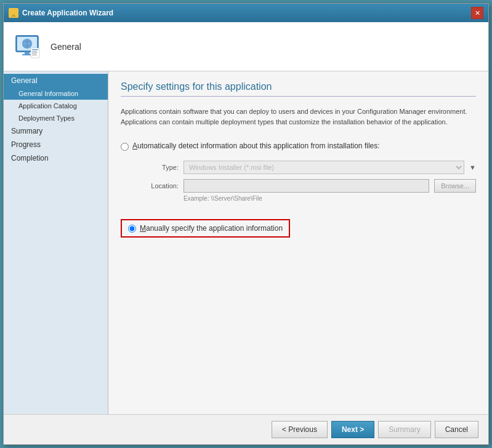 Image resolution: width=492 pixels, height=448 pixels. I want to click on sidebar-item-progress: Progress, so click(55, 145).